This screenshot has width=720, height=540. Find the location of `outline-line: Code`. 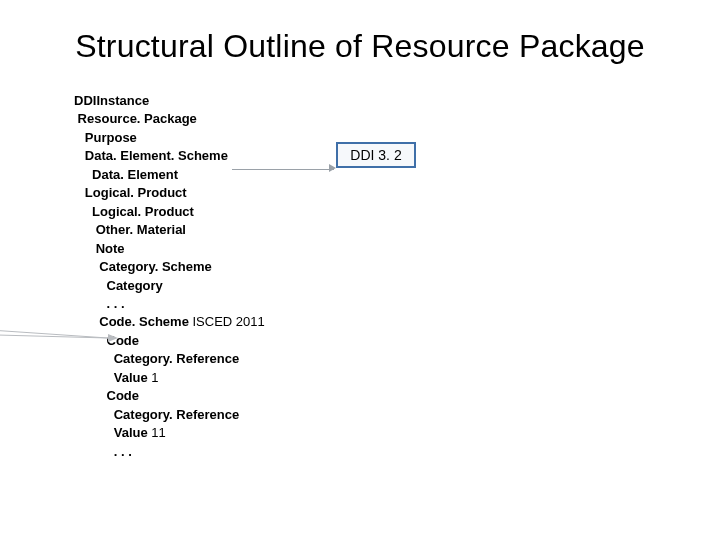

outline-line: Code is located at coordinates (170, 396).